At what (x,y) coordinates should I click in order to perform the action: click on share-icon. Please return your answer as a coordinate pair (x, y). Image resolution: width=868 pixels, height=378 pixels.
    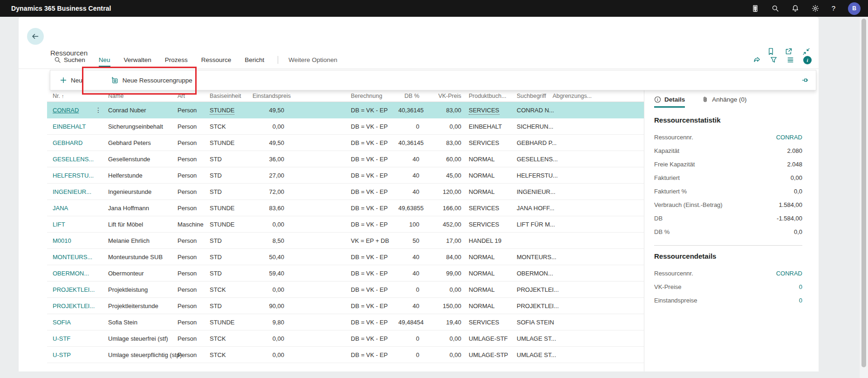
    Looking at the image, I should click on (757, 60).